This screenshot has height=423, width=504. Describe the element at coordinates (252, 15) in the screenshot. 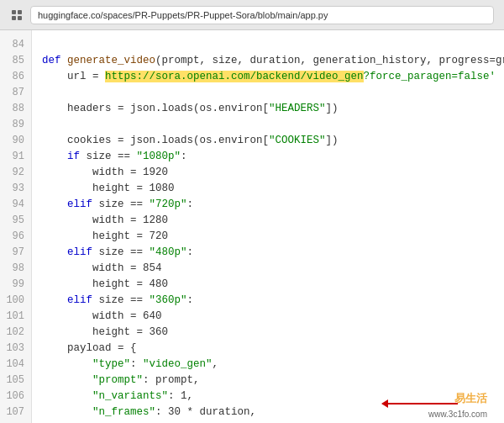

I see `browser-bar: huggingface.co/spaces/PR-Puppets/PR-Pupp…` at that location.